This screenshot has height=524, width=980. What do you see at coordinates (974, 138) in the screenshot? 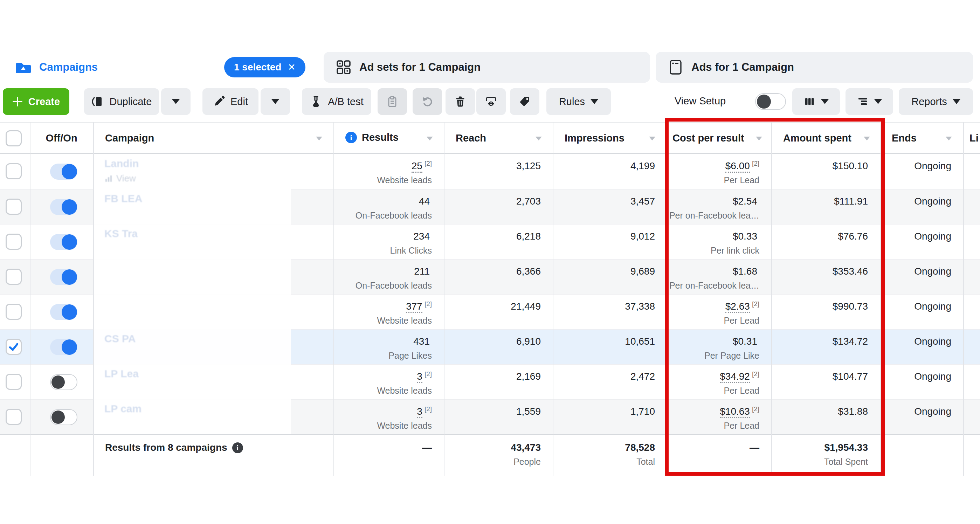
I see `col-header-truncated: Li` at bounding box center [974, 138].